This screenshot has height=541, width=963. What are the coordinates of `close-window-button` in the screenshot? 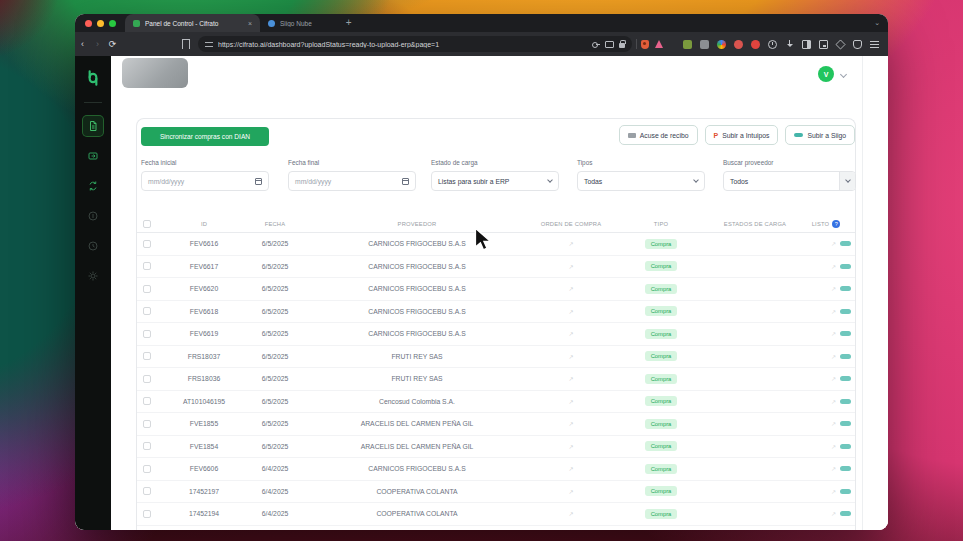 It's located at (88, 24).